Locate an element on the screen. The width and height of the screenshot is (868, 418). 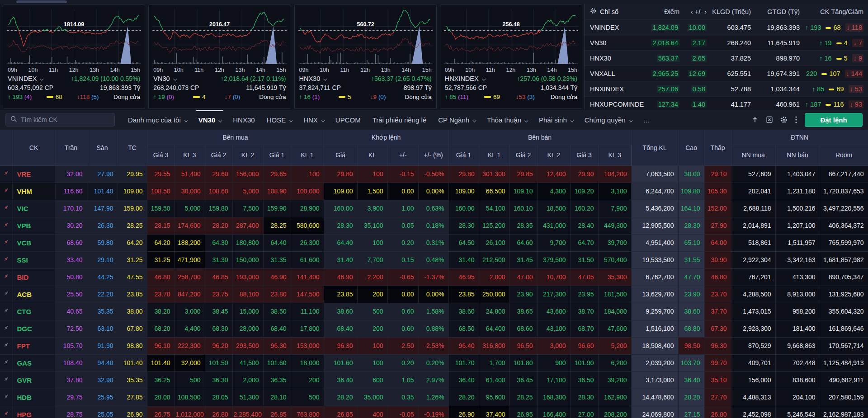
index-selector: VN30 is located at coordinates (165, 79).